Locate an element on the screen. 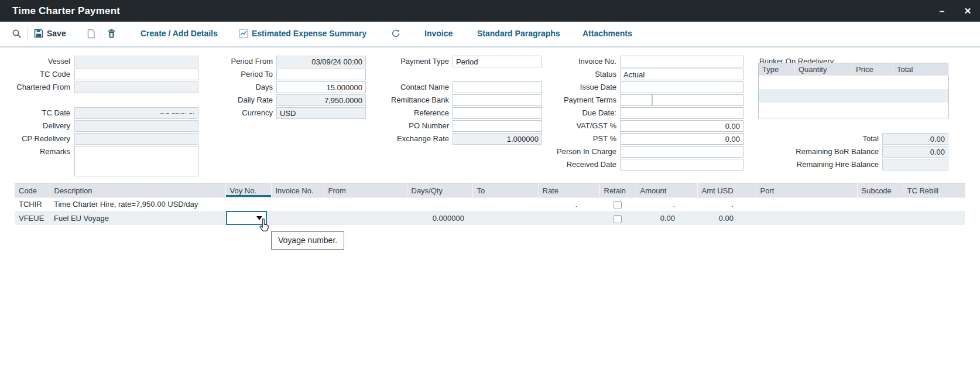 Image resolution: width=980 pixels, height=382 pixels. status-field is located at coordinates (681, 74).